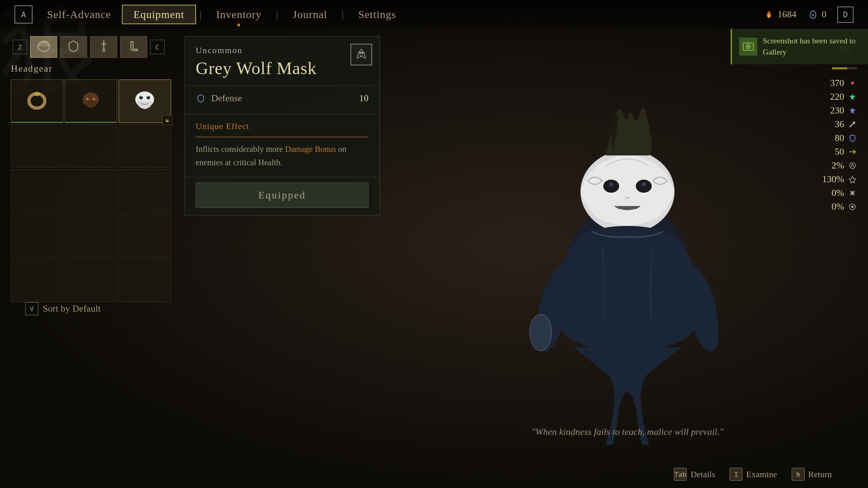 This screenshot has width=868, height=488. Describe the element at coordinates (852, 138) in the screenshot. I see `shield-icon` at that location.